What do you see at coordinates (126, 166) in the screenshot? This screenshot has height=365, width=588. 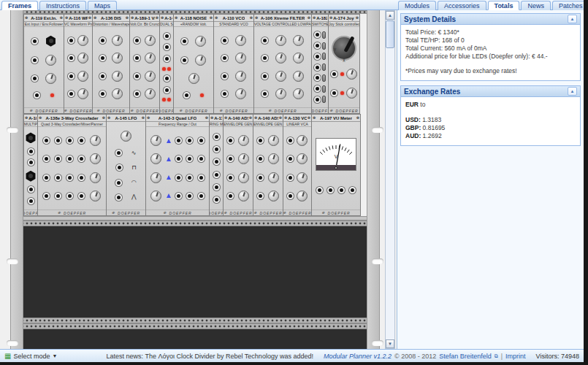 I see `module-controls: ∿⊓◠⋀` at bounding box center [126, 166].